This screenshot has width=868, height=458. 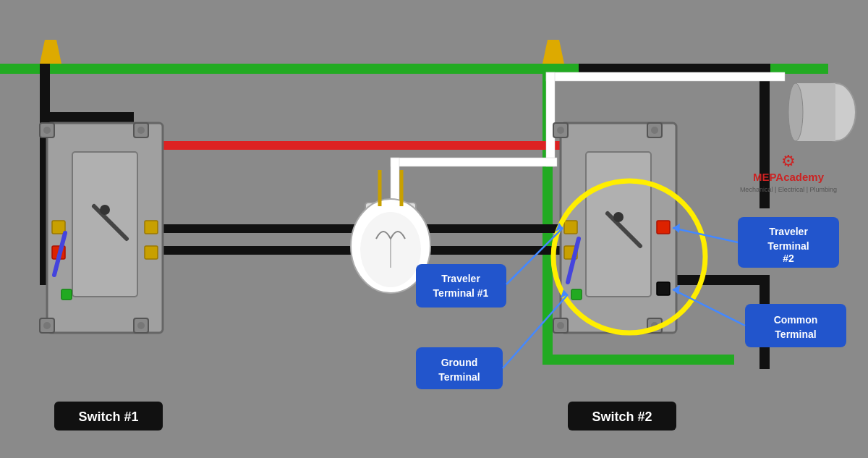 What do you see at coordinates (788, 177) in the screenshot?
I see `svg-text: MEPAcademy` at bounding box center [788, 177].